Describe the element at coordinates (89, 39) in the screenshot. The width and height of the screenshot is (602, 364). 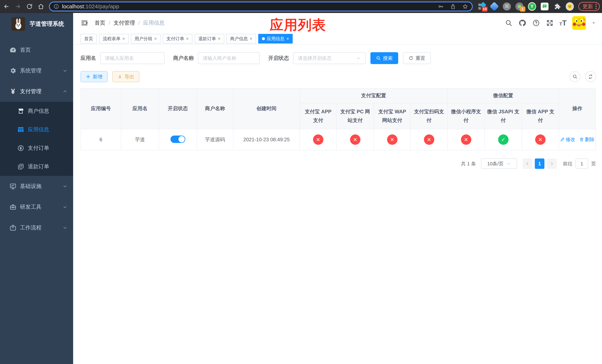
I see `tab-home: 首页` at that location.